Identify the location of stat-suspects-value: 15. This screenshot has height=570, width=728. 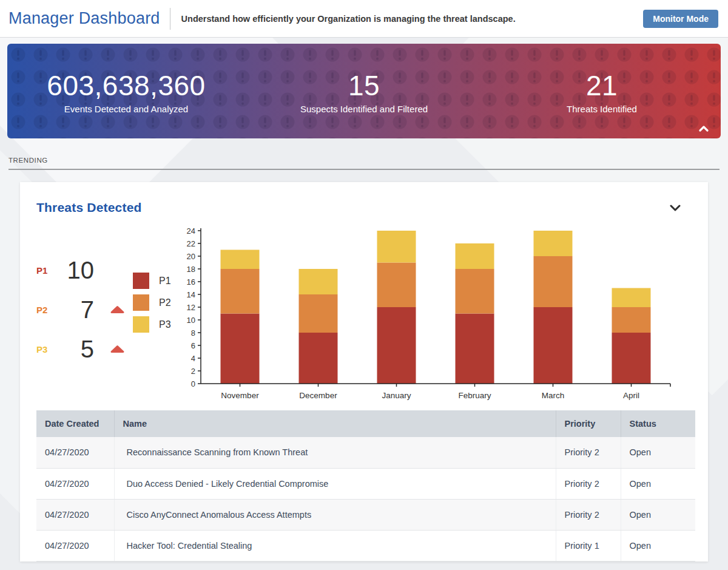
(364, 86).